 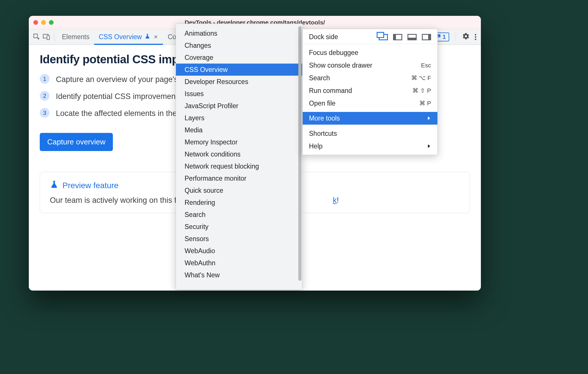 What do you see at coordinates (239, 275) in the screenshot?
I see `submenu-item: What's New` at bounding box center [239, 275].